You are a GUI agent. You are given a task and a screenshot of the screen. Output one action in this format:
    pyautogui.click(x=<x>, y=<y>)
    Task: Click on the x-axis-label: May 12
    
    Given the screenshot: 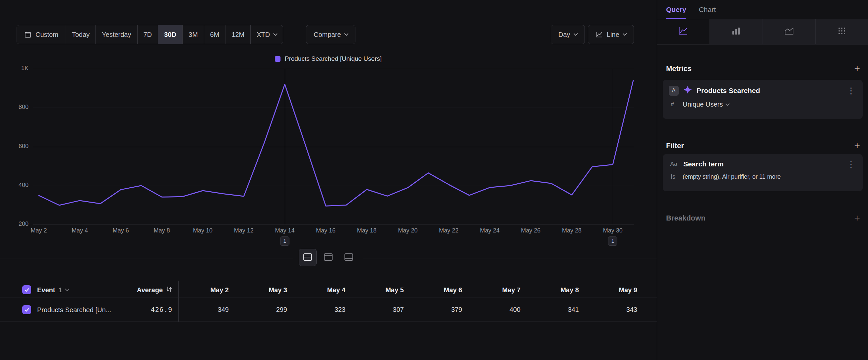 What is the action you would take?
    pyautogui.click(x=244, y=231)
    